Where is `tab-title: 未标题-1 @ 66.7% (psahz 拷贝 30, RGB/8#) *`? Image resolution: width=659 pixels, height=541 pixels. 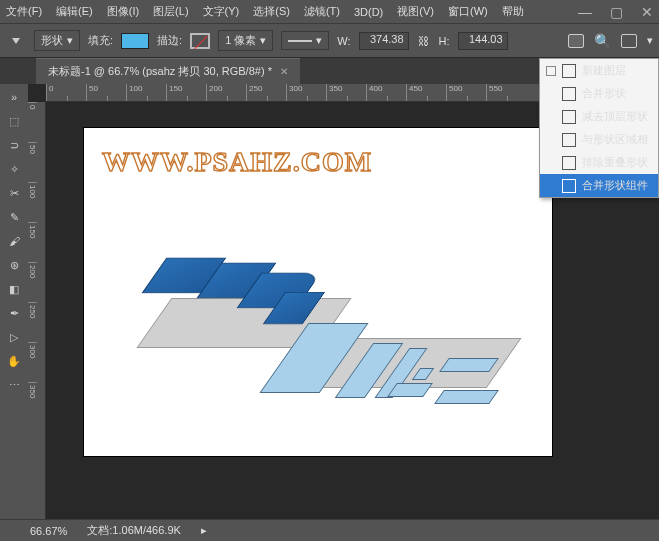
tab-title: 未标题-1 @ 66.7% (psahz 拷贝 30, RGB/8#) * is located at coordinates (160, 72).